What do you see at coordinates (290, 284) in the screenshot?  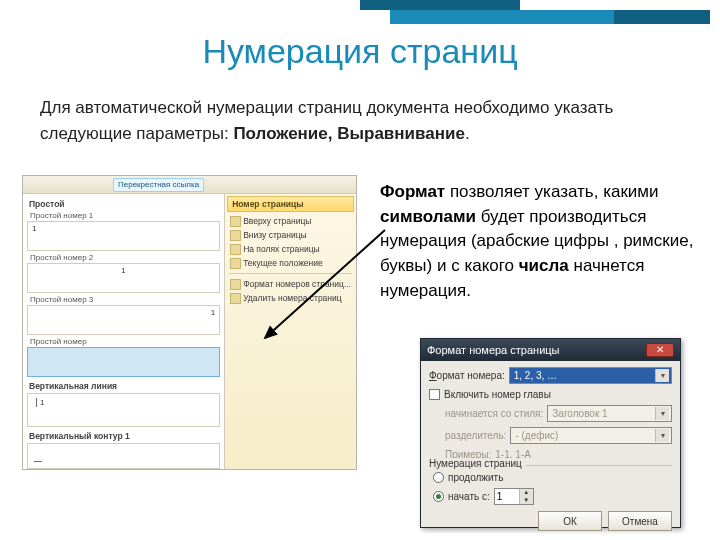 I see `menu-item-format: Формат номеров страниц...` at bounding box center [290, 284].